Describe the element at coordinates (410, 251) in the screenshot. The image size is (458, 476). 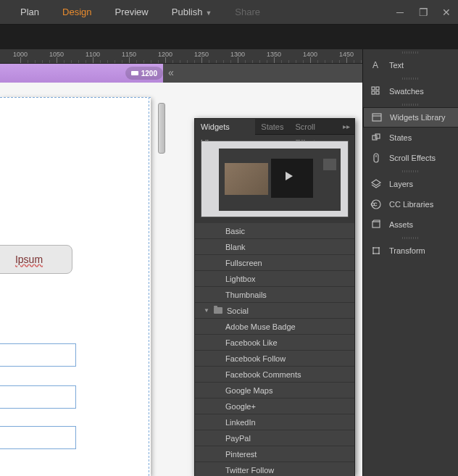
I see `dock-item-transform: Transform` at that location.